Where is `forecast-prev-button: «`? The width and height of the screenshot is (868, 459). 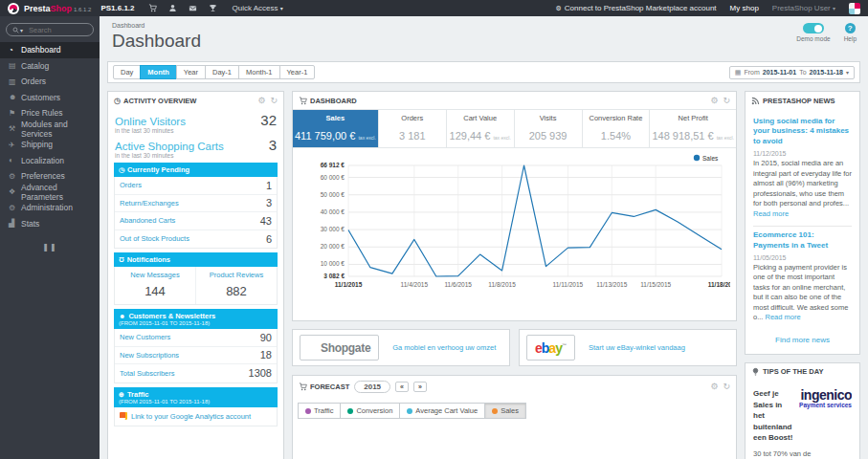 forecast-prev-button: « is located at coordinates (402, 386).